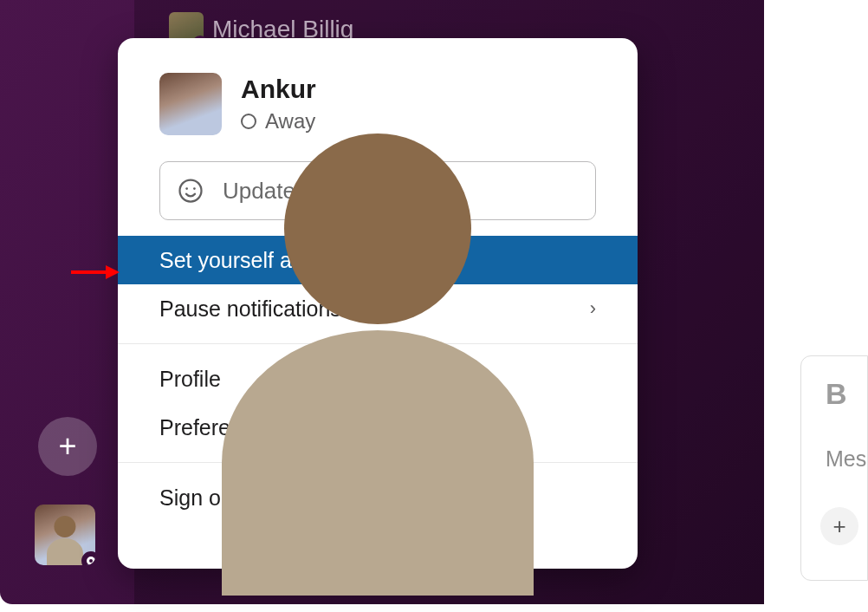  Describe the element at coordinates (191, 104) in the screenshot. I see `user-avatar` at that location.